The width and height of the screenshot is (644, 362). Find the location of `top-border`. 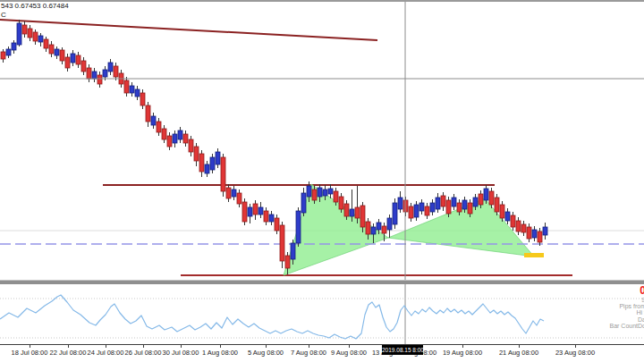

top-border is located at coordinates (322, 1).